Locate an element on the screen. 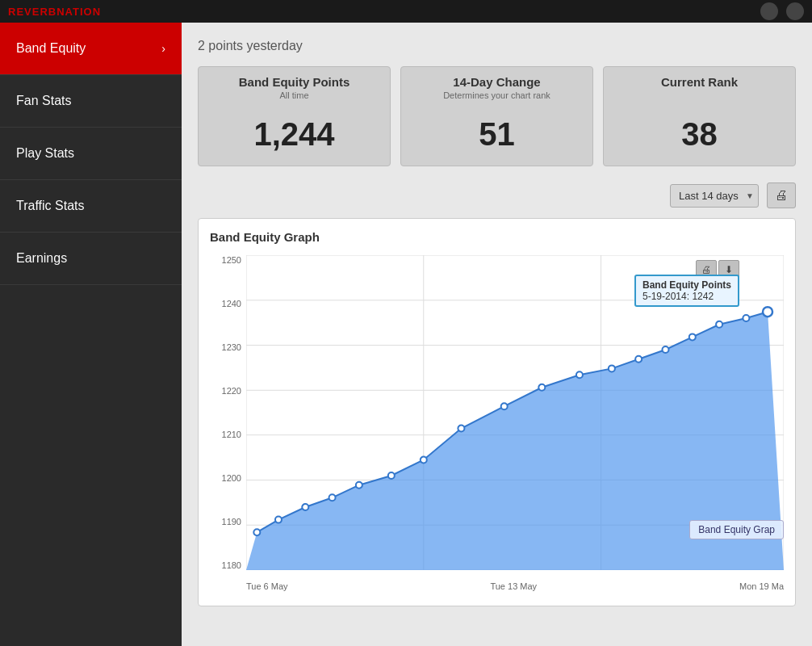 This screenshot has height=646, width=812. y-axis: 12501240123012201210120011901180 is located at coordinates (228, 413).